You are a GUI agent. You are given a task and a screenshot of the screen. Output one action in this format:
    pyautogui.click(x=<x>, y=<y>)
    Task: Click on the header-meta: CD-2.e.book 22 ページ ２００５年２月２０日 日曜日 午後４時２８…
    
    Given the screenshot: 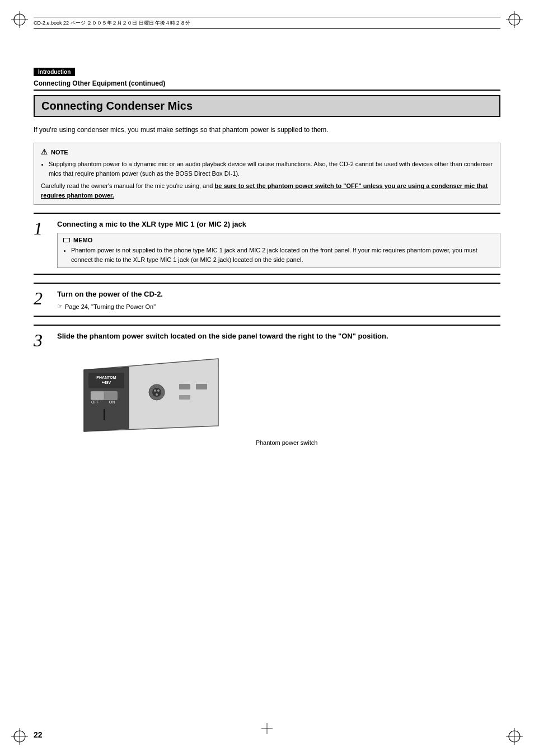 What is the action you would take?
    pyautogui.click(x=267, y=24)
    